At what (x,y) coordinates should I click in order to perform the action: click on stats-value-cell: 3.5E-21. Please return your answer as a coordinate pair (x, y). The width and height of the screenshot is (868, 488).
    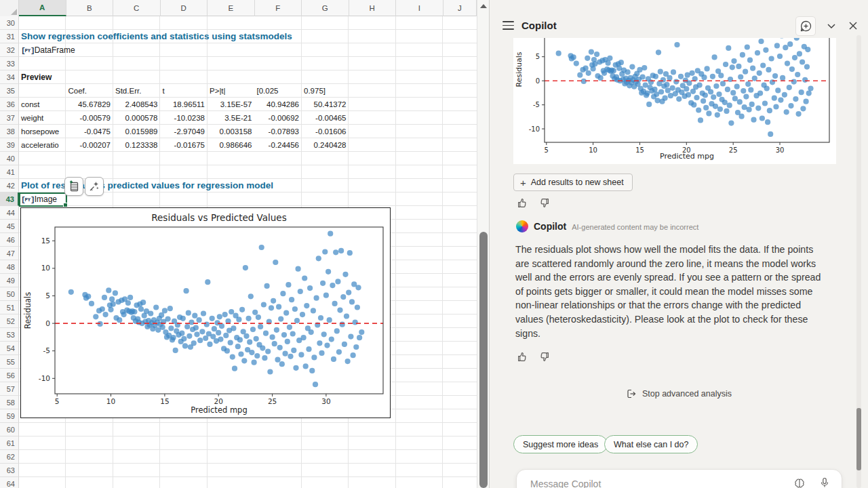
    Looking at the image, I should click on (231, 118).